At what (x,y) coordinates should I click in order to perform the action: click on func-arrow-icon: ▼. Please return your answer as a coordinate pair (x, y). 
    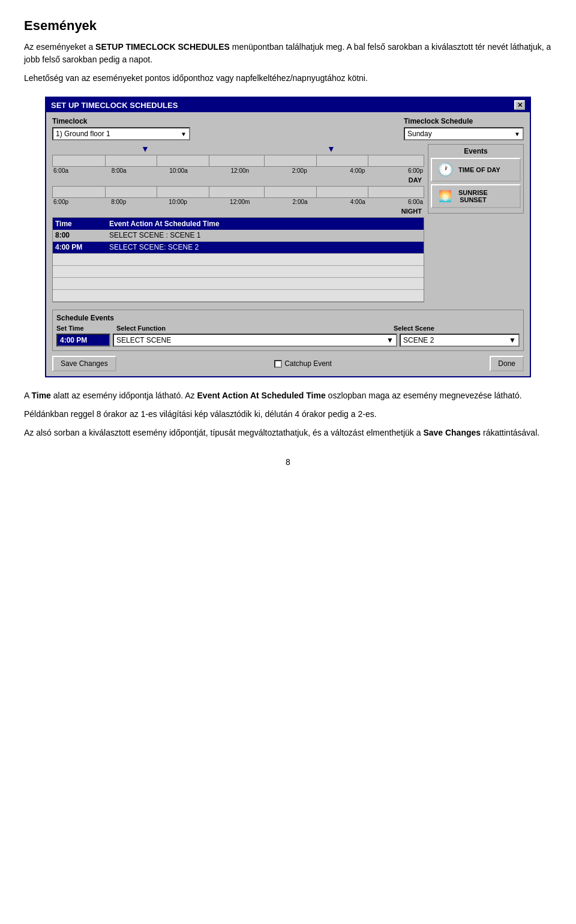
    Looking at the image, I should click on (390, 340).